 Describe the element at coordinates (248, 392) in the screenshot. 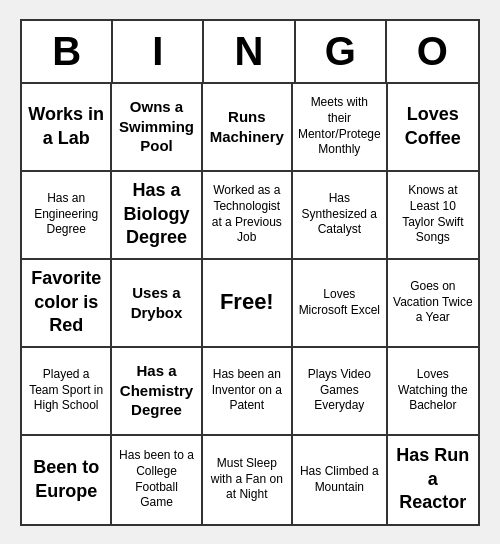

I see `bingo-cell-17: Has been an Inventor on a Patent` at that location.